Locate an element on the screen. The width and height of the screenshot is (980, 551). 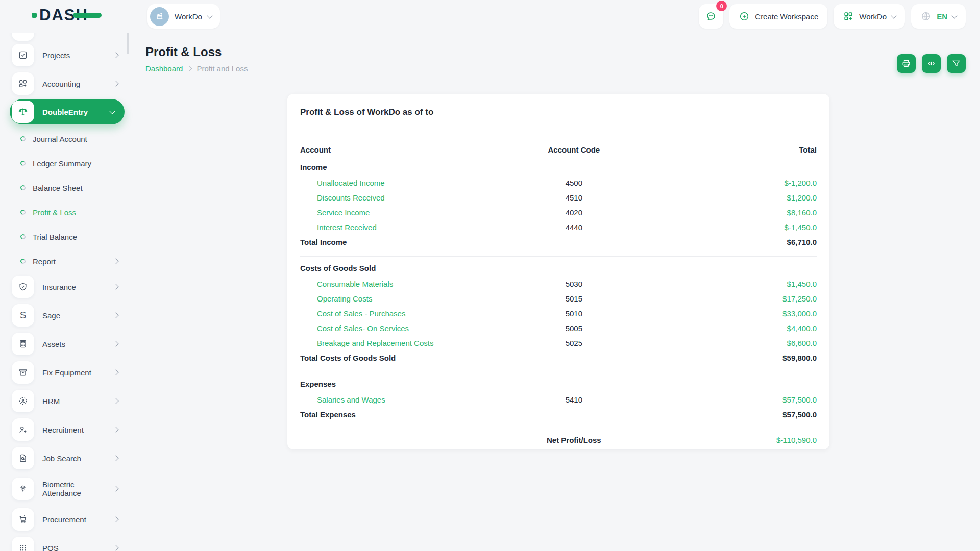
sidebar-item-insurance: Insurance is located at coordinates (68, 287).